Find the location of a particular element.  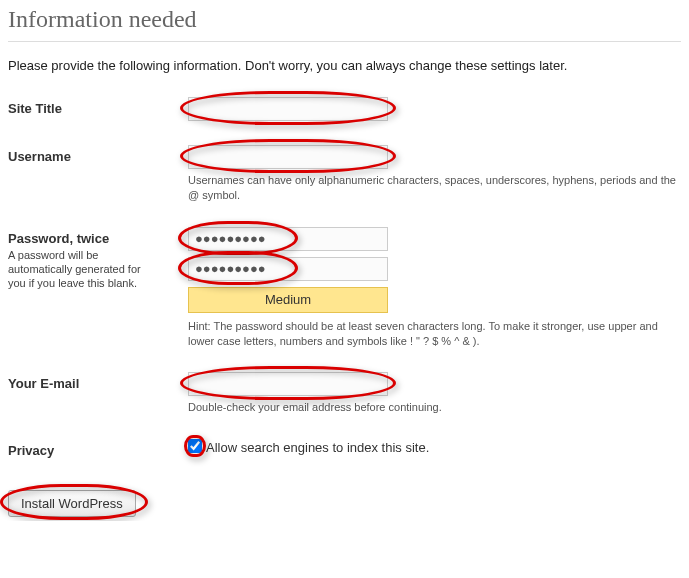

row-email: Your E-mail Double-check your email addr… is located at coordinates (344, 394).